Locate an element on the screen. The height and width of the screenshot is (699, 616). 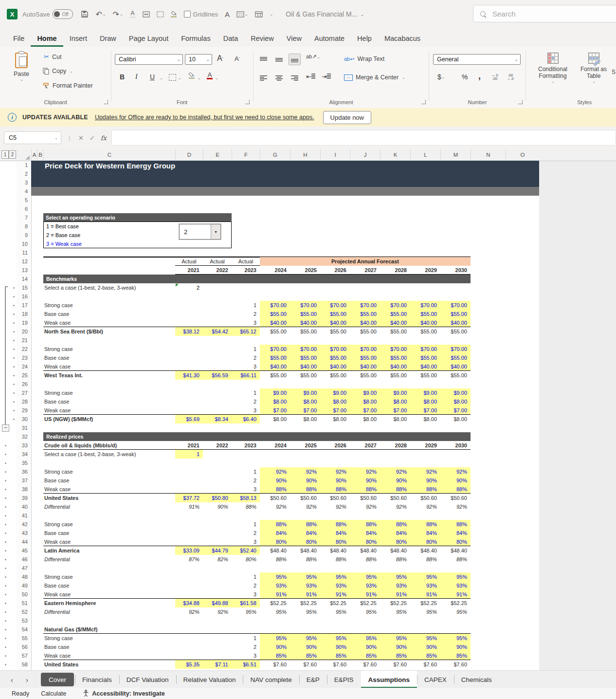
redo-chevron-icon: ⌄ is located at coordinates (122, 15).